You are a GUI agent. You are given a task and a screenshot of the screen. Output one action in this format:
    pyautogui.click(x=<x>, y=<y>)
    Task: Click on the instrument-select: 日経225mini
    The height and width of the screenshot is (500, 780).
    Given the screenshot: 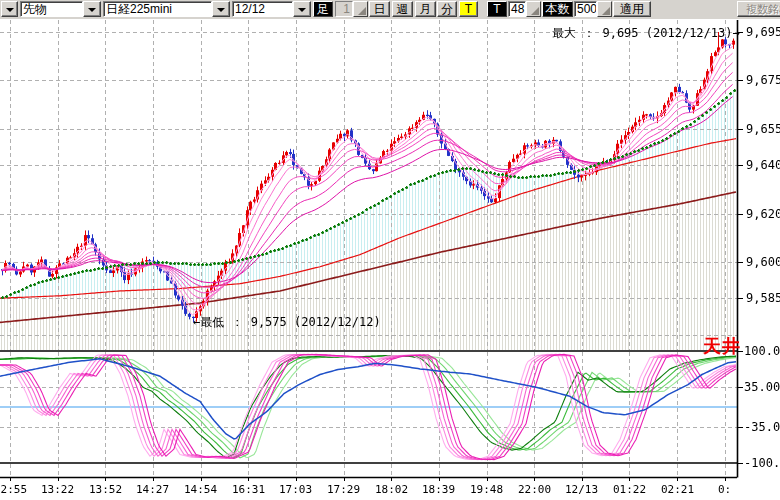 What is the action you would take?
    pyautogui.click(x=166, y=9)
    